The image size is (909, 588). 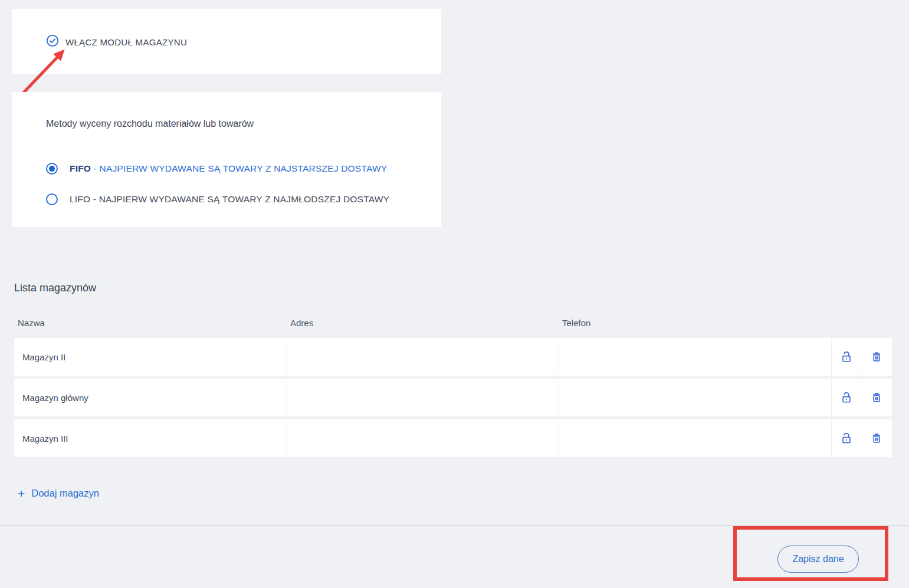 What do you see at coordinates (239, 199) in the screenshot?
I see `lifo-description: - NAJPIERW WYDAWANE SĄ TOWARY Z NAJMŁODS…` at bounding box center [239, 199].